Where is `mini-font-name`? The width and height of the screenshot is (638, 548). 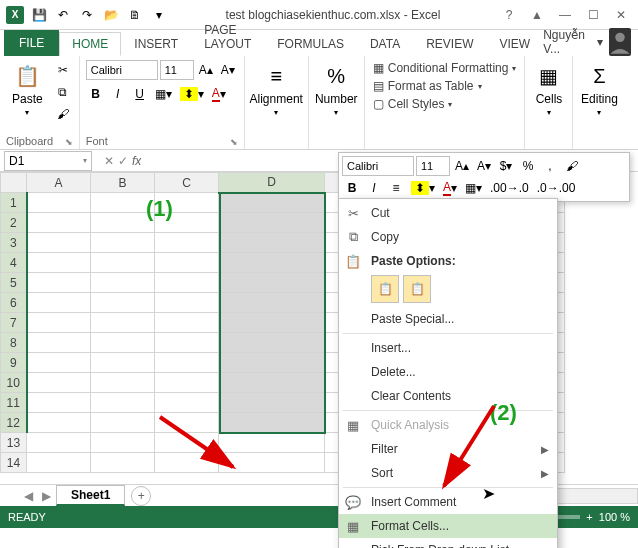
mini-font-name is located at coordinates (378, 166).